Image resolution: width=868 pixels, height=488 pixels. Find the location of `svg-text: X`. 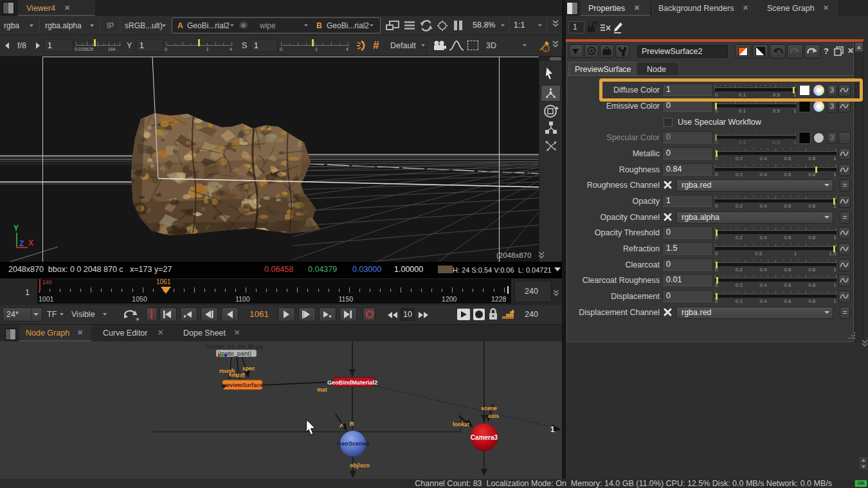

svg-text: X is located at coordinates (31, 243).